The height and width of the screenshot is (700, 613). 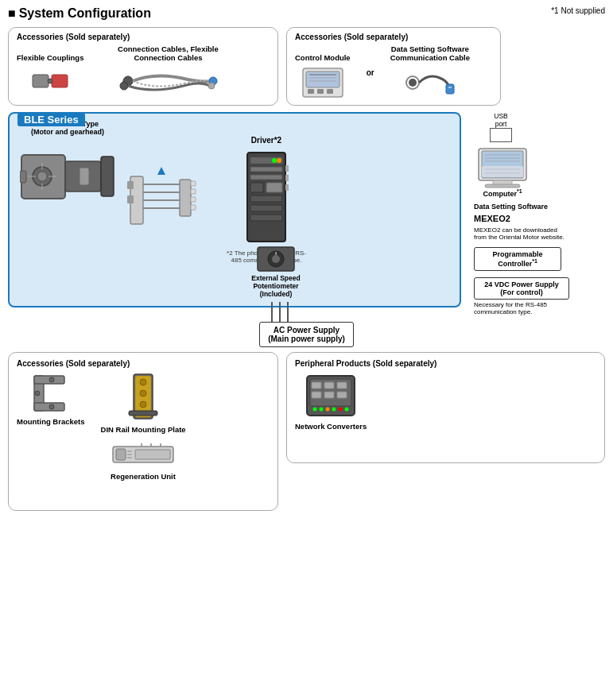 What do you see at coordinates (430, 72) in the screenshot?
I see `communication-cable-item: Data Setting Software Communication Cabl…` at bounding box center [430, 72].